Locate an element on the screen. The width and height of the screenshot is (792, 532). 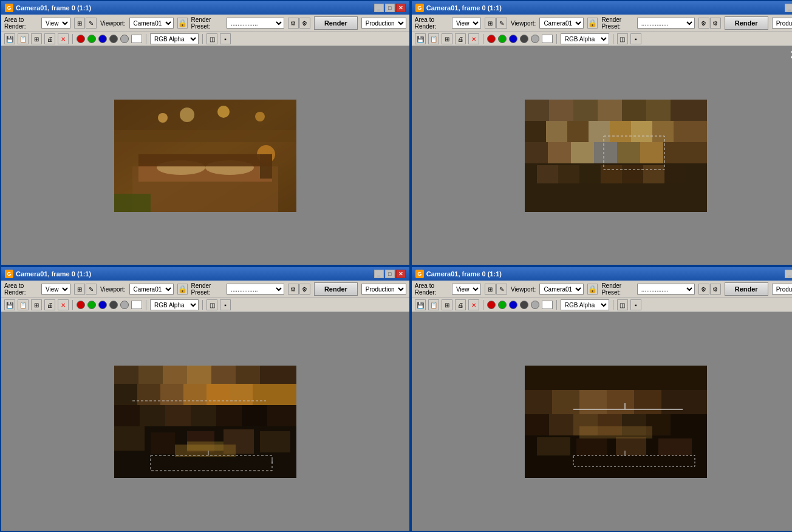
frame-icon1-bl: ◫ is located at coordinates (212, 305).